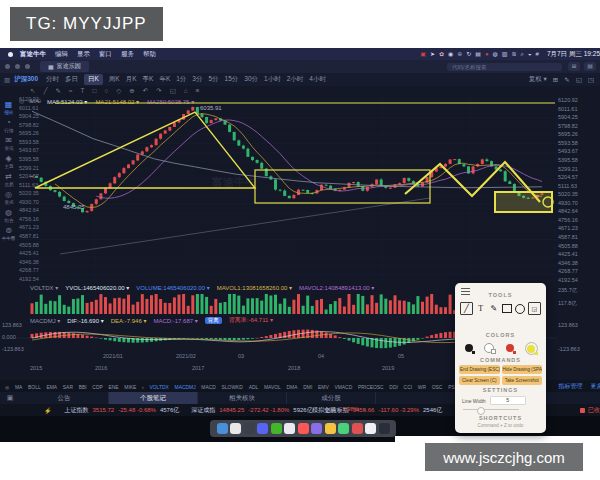 This screenshot has height=480, width=600. Describe the element at coordinates (97, 386) in the screenshot. I see `indicator-tab-CDP: CDP` at that location.